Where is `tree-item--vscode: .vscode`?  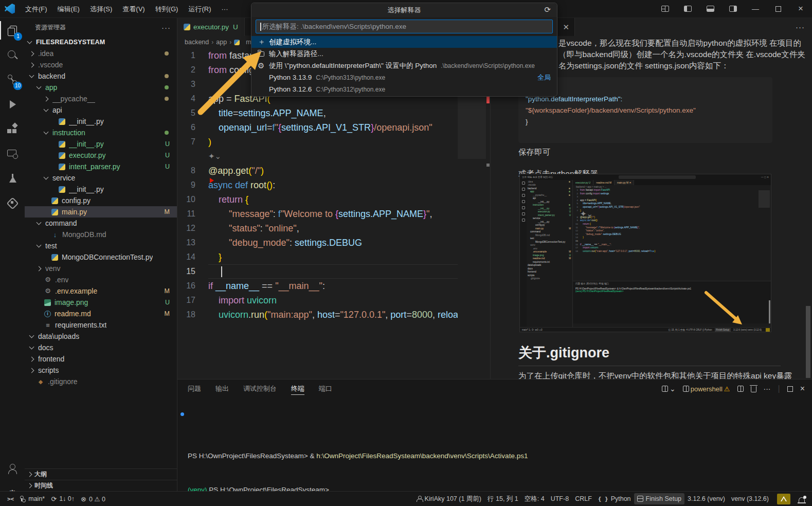 tree-item--vscode: .vscode is located at coordinates (101, 65).